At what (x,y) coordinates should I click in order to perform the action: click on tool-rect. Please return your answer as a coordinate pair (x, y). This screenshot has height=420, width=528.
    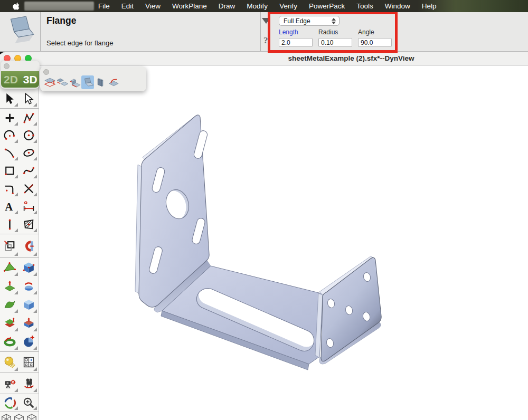
    Looking at the image, I should click on (10, 170).